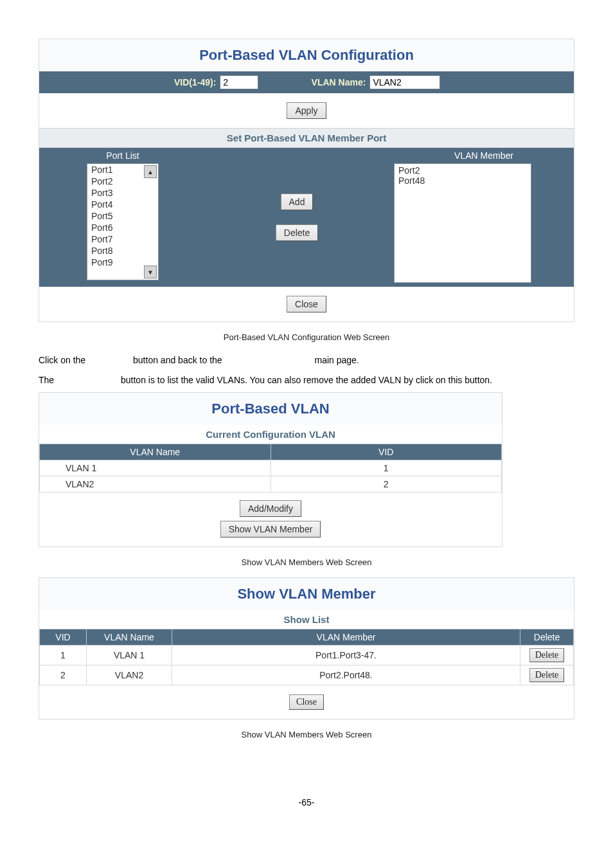 This screenshot has width=613, height=868. What do you see at coordinates (239, 82) in the screenshot?
I see `vid-input` at bounding box center [239, 82].